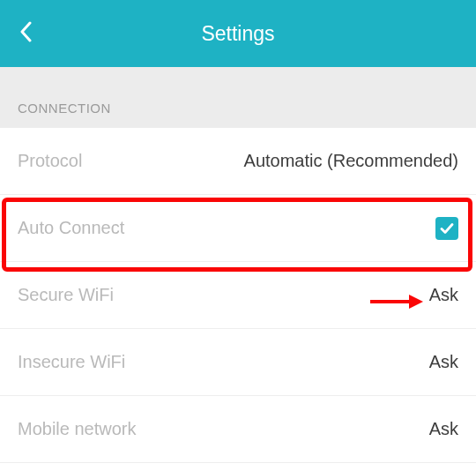  Describe the element at coordinates (71, 228) in the screenshot. I see `row-label: Auto Connect` at that location.